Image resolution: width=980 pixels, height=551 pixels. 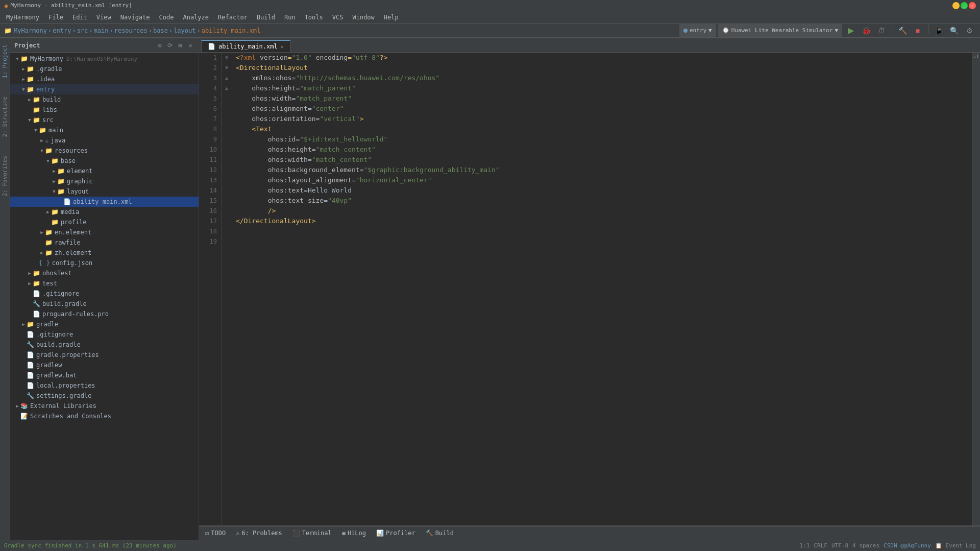 I want to click on tree-item-zh-element: ▶ 📁 zh.element, so click(x=104, y=253).